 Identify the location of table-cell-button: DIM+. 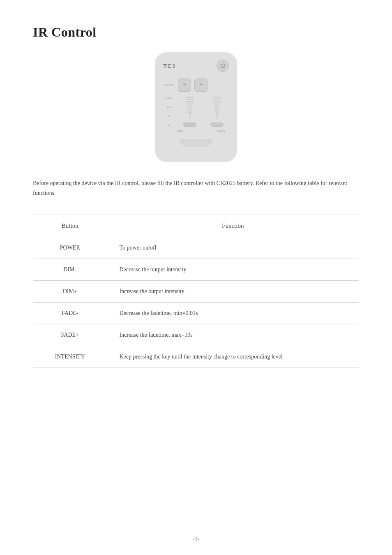
(70, 291).